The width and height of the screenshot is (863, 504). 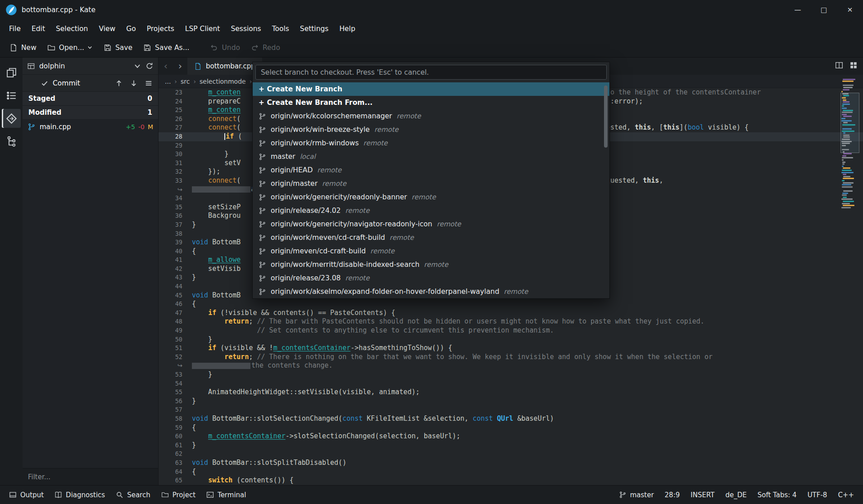 What do you see at coordinates (511, 384) in the screenshot?
I see `code-line: 54` at bounding box center [511, 384].